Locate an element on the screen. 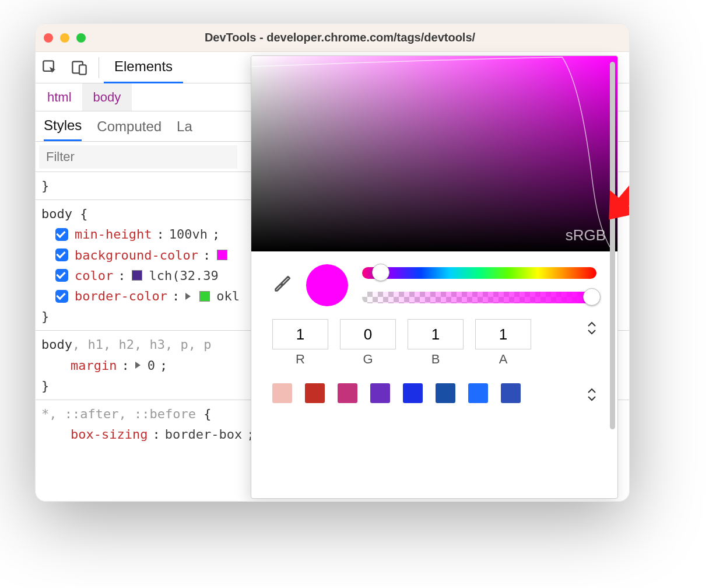 The width and height of the screenshot is (716, 588). window-controls is located at coordinates (65, 38).